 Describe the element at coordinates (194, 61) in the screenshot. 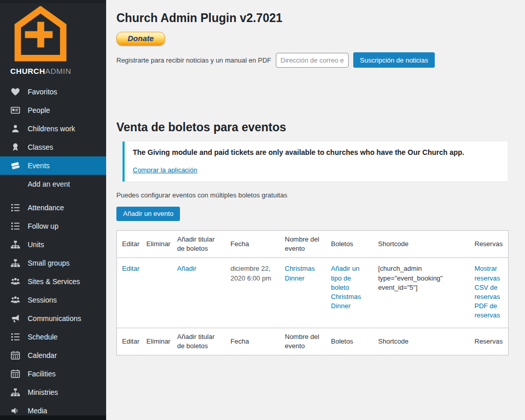

I see `signup-text: Registrarte para recibir noticias y un m…` at that location.